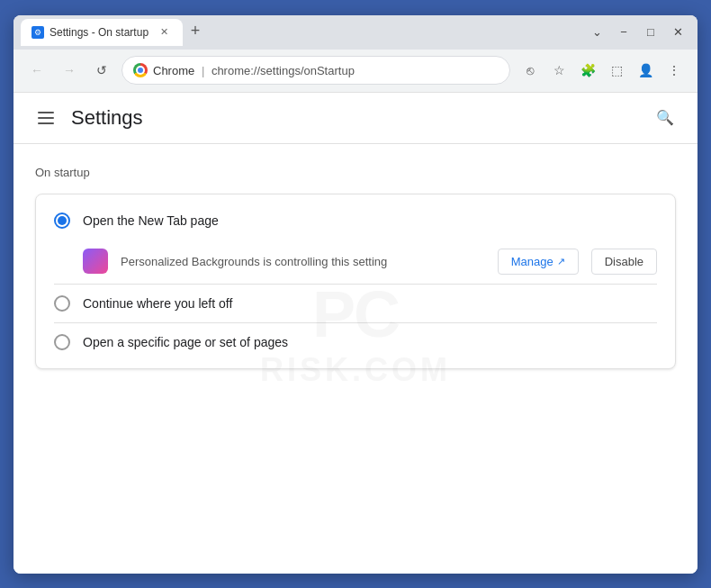 This screenshot has height=588, width=711. I want to click on extension-icon, so click(95, 261).